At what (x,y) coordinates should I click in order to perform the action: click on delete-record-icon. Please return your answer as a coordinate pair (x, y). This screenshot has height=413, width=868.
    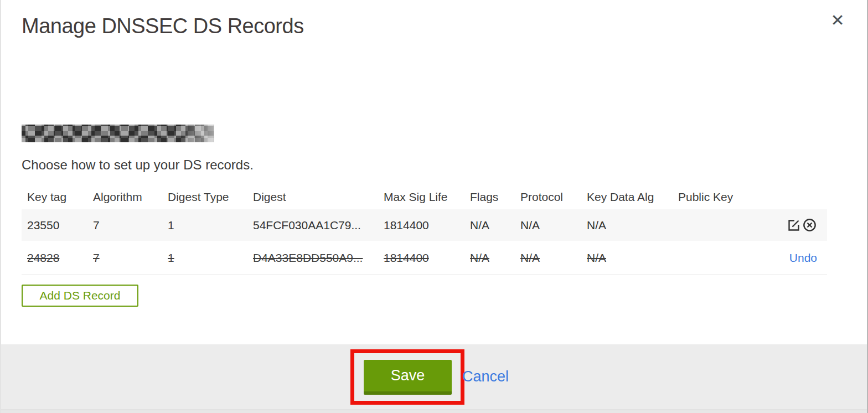
    Looking at the image, I should click on (809, 225).